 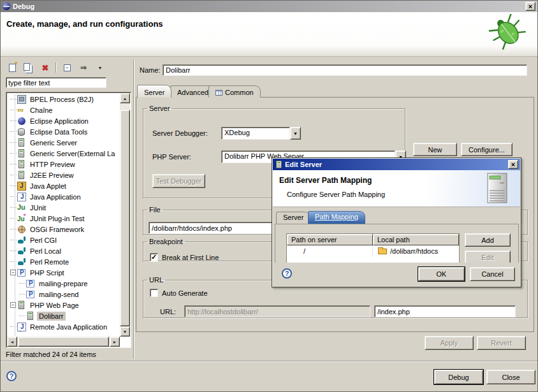 I want to click on tree-item-junit: JUnit, so click(x=64, y=208).